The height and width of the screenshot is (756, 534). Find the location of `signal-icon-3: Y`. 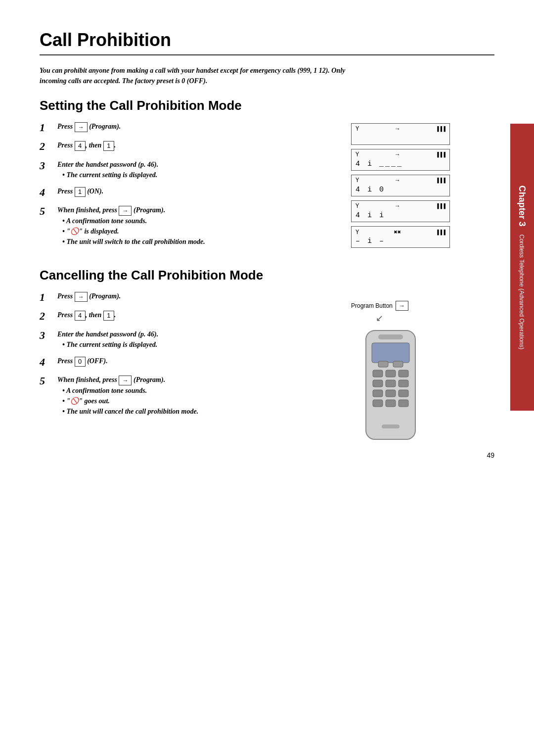

signal-icon-3: Y is located at coordinates (357, 181).